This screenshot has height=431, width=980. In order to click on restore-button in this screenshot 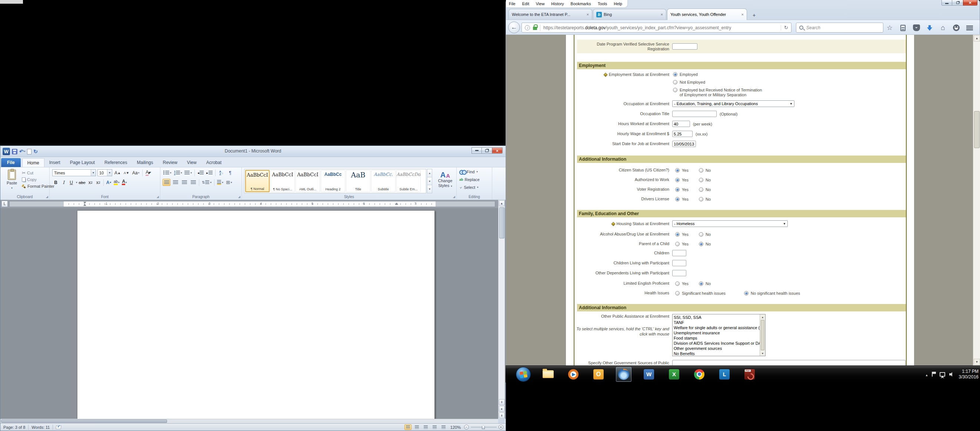, I will do `click(487, 151)`.